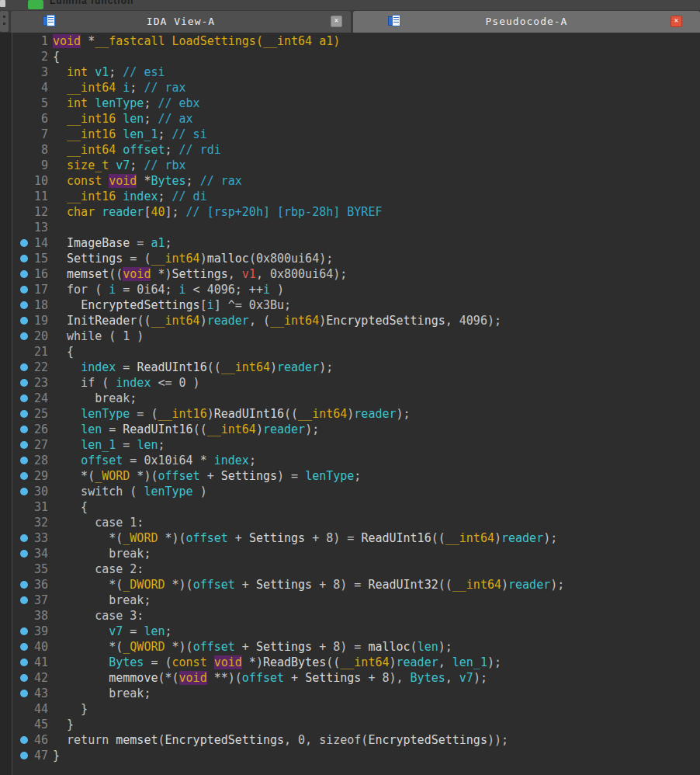  I want to click on code-line: 19 InitReader((__int64)reader, (__int64)…, so click(356, 321).